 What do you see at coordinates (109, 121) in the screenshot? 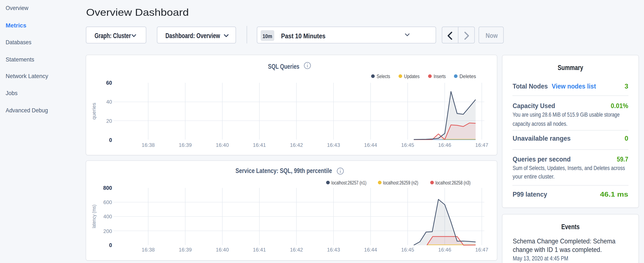
I see `svg-text: 20` at bounding box center [109, 121].